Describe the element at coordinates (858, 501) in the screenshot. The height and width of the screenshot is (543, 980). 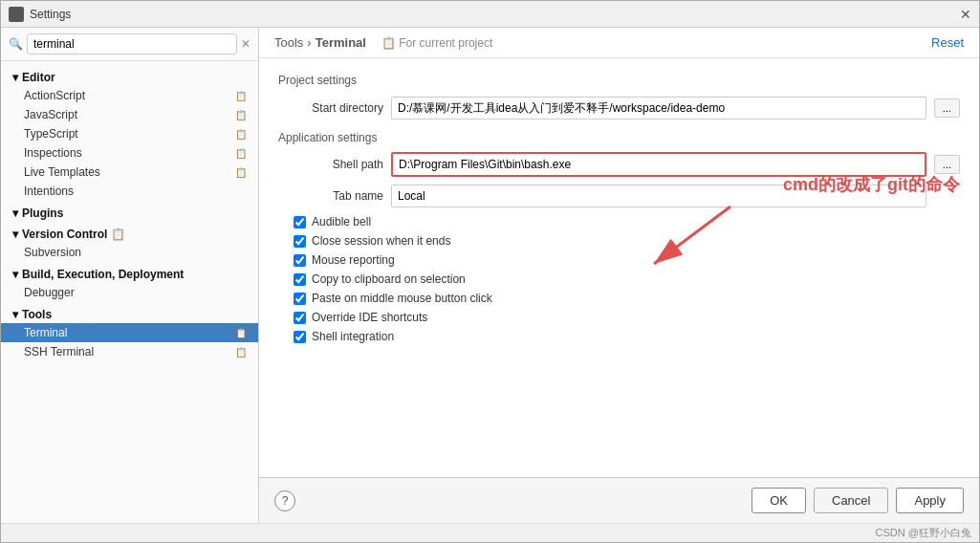
I see `footer-buttons: OK Cancel Apply` at that location.